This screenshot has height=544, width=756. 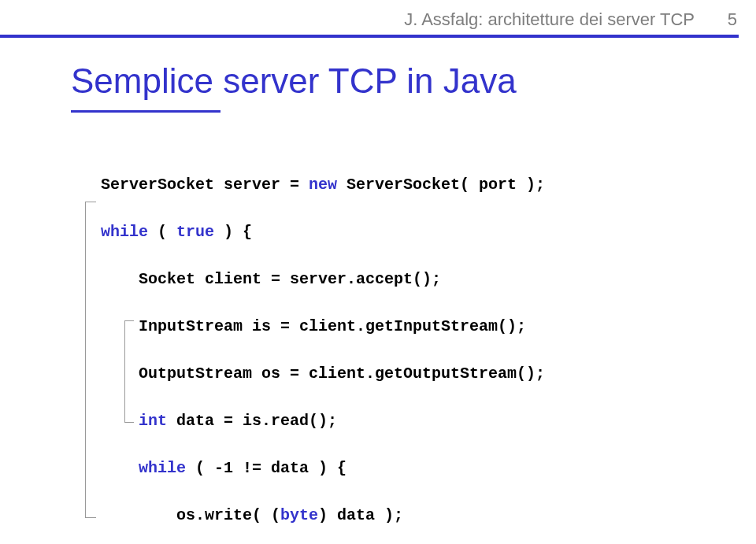 I want to click on code-line: os.write( (byte) data );, so click(x=323, y=516).